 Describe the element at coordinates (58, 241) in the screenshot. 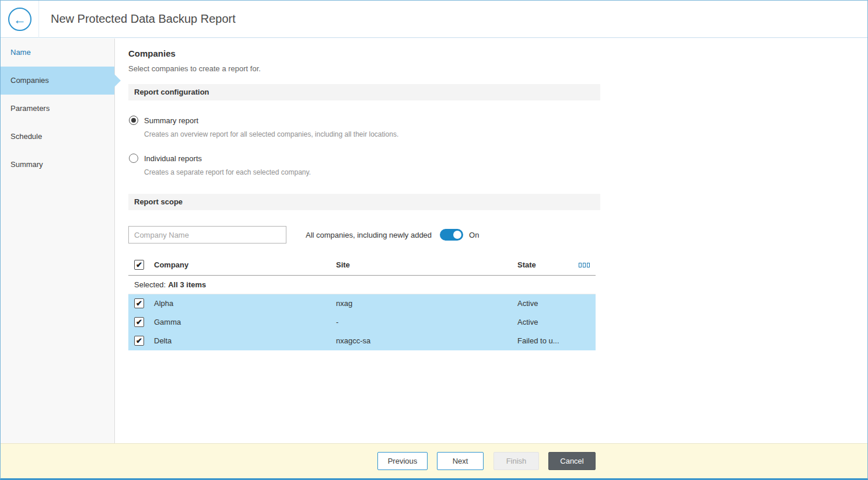

I see `wizard-steps-sidebar: Name Companies Parameters Schedule Summa…` at that location.